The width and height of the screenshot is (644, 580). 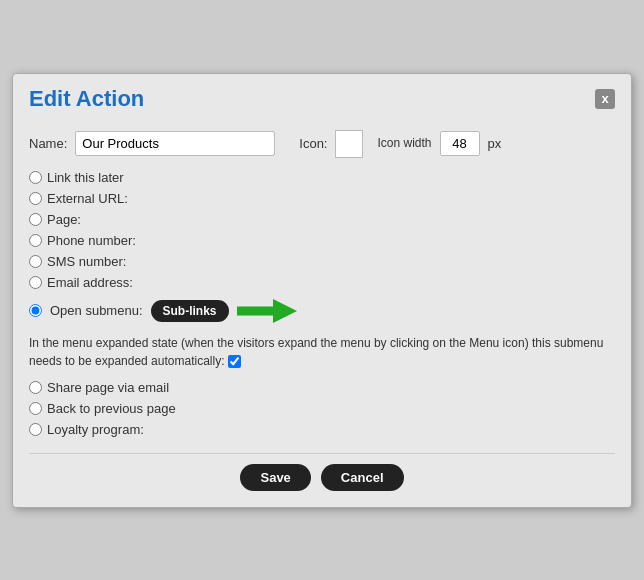 I want to click on radio-link-later-label: Link this later, so click(x=86, y=178).